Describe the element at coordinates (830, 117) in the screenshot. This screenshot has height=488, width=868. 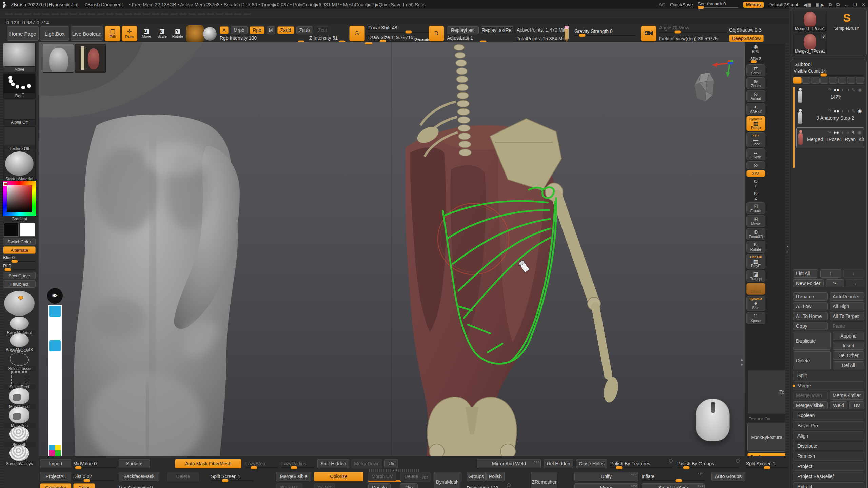
I see `subtool-row-anatomy: ↷ ●● ◐ ◑ ✎ ◉ J Anatomy Step-2` at that location.